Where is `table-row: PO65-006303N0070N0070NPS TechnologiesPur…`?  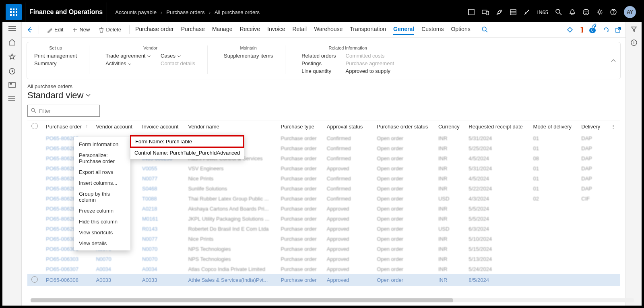 table-row: PO65-006303N0070N0070NPS TechnologiesPur… is located at coordinates (324, 259).